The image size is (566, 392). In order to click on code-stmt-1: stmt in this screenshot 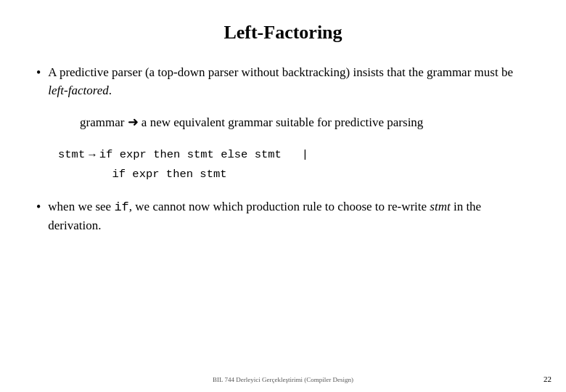, I will do `click(71, 155)`.